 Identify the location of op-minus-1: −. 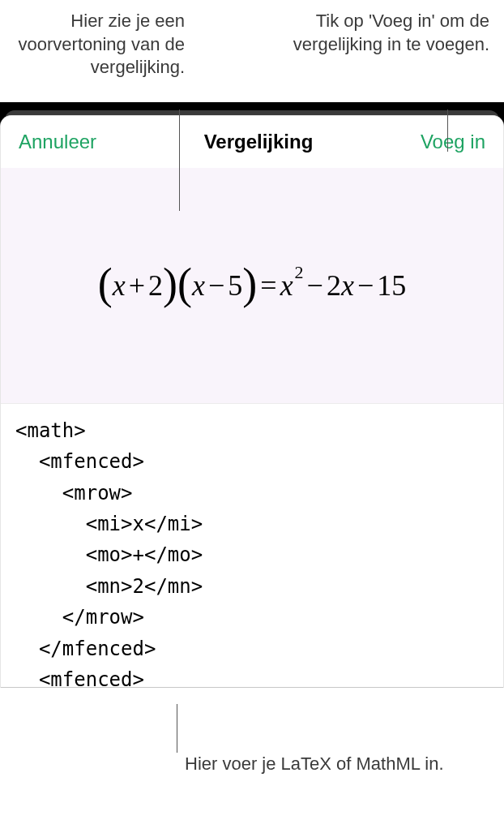
(216, 285).